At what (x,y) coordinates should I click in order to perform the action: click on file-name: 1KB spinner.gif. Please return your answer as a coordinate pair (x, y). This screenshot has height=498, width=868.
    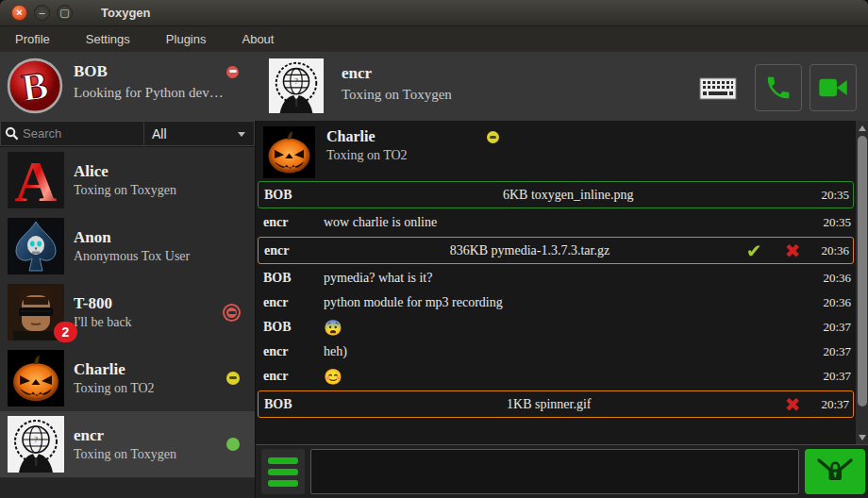
    Looking at the image, I should click on (549, 405).